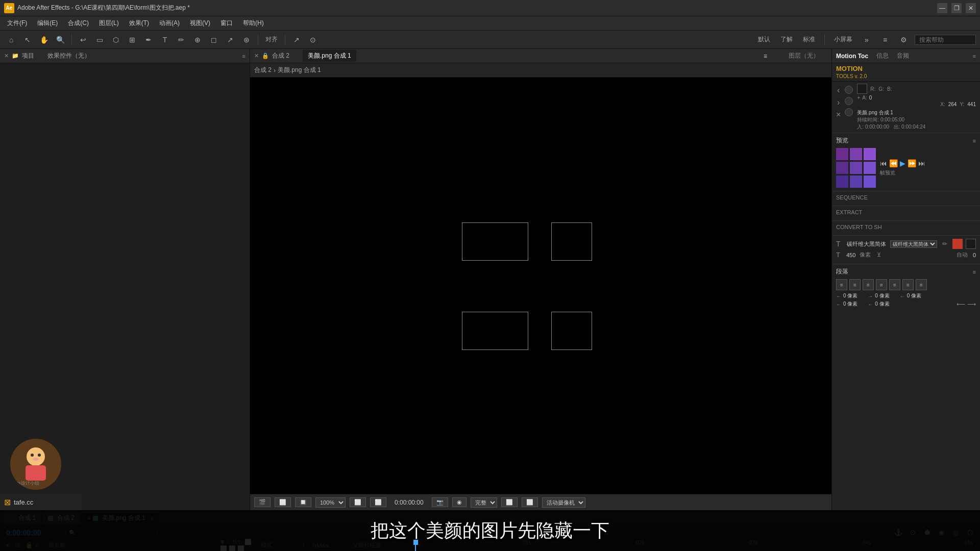  What do you see at coordinates (6, 56) in the screenshot?
I see `project-panel-close: ✕` at bounding box center [6, 56].